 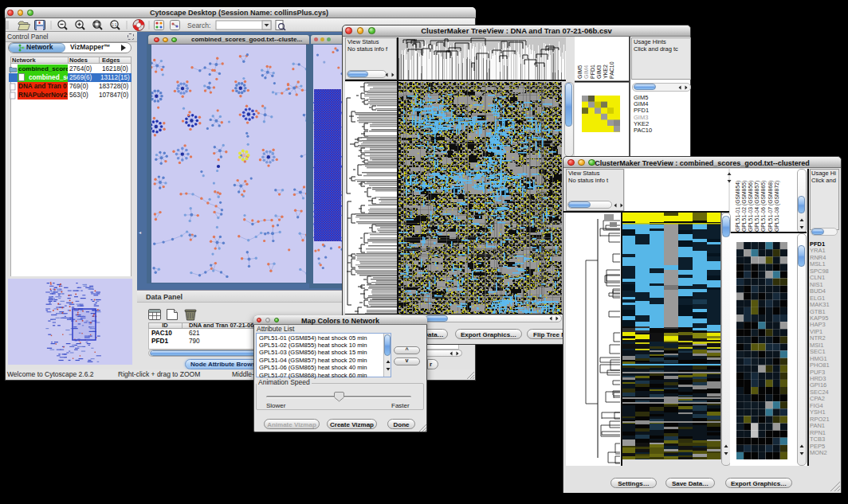 What do you see at coordinates (777, 206) in the screenshot?
I see `svg-text: GPL51-08 (GSM872)` at bounding box center [777, 206].